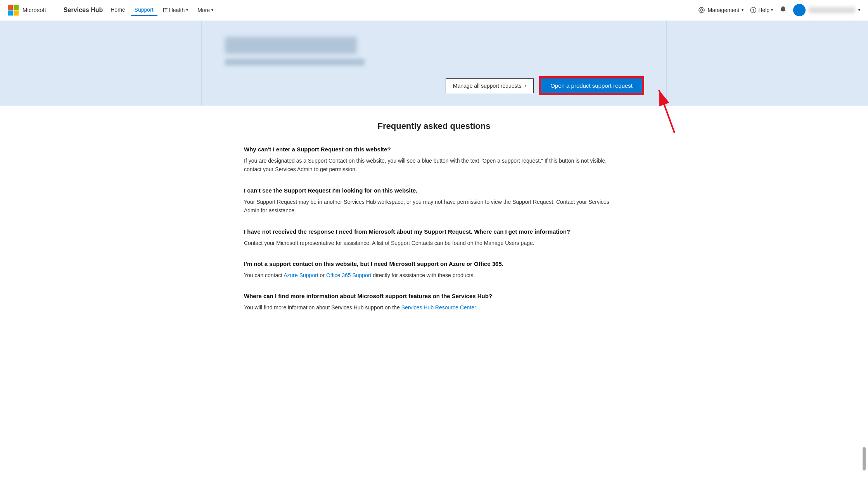 This screenshot has height=486, width=868. I want to click on faq-answer-2: Your Support Request may be in another S…, so click(434, 207).